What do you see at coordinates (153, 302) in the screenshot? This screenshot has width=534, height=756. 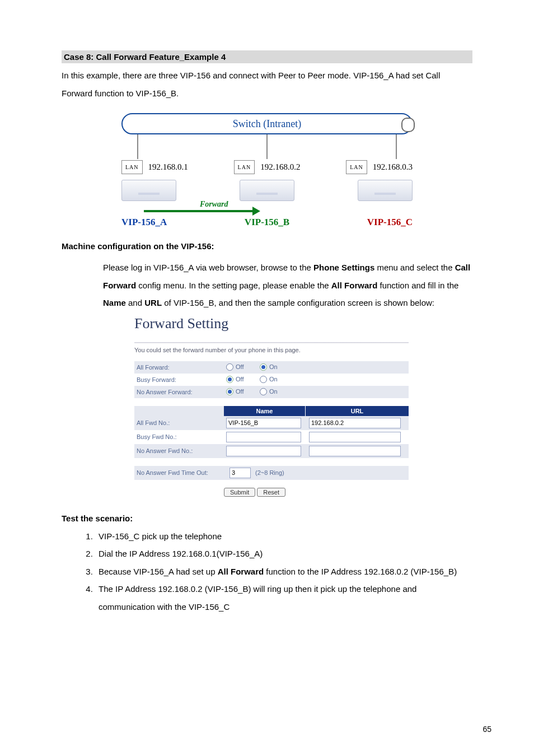 I see `url-bold: URL` at bounding box center [153, 302].